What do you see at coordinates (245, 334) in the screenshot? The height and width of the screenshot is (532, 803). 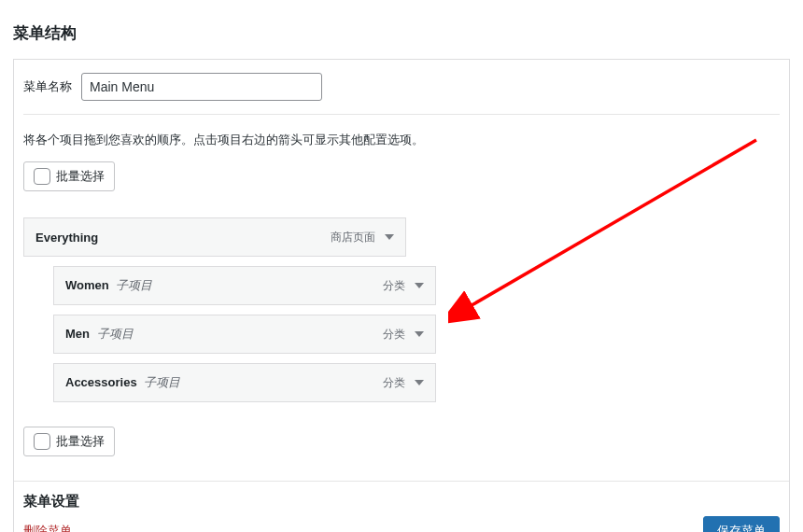 I see `menu-item: Men 子项目 分类` at bounding box center [245, 334].